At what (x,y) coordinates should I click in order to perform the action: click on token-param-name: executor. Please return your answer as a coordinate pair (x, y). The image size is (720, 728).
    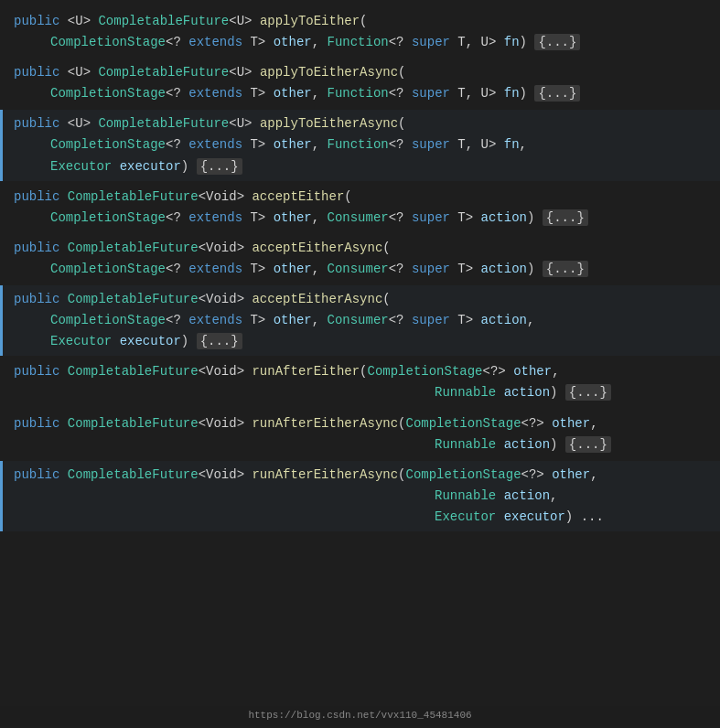
    Looking at the image, I should click on (150, 166).